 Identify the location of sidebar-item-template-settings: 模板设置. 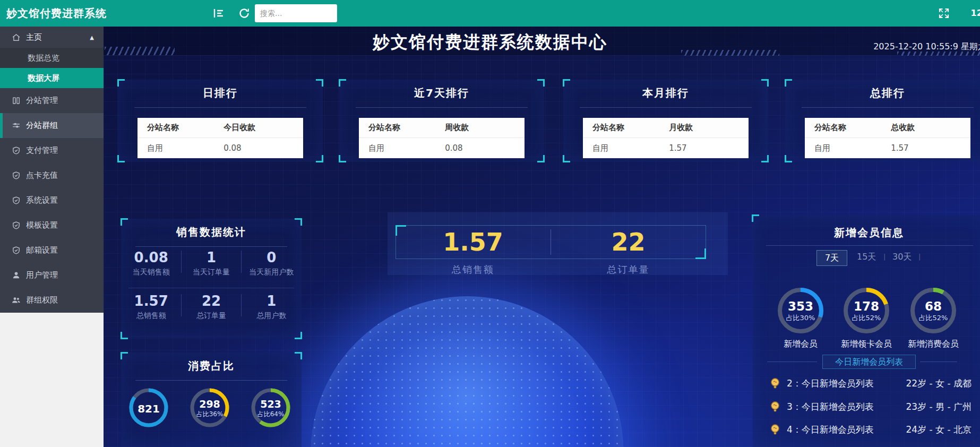
(52, 225).